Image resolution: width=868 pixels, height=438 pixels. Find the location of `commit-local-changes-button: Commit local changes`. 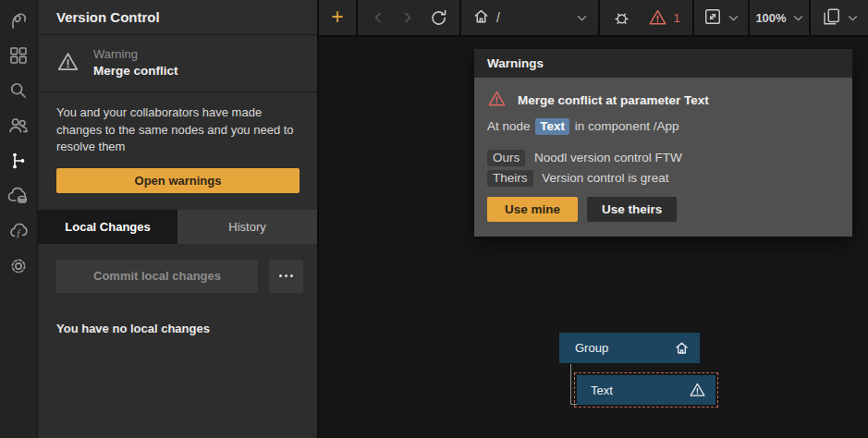

commit-local-changes-button: Commit local changes is located at coordinates (157, 276).